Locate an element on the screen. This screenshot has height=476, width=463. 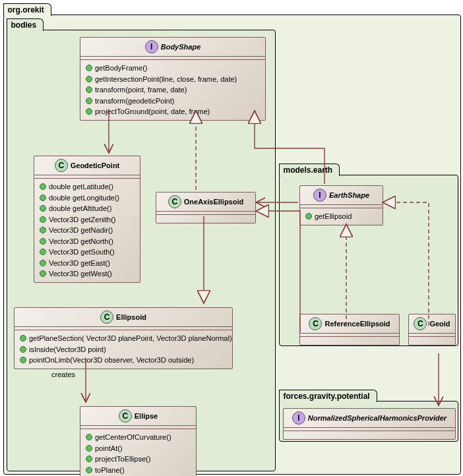
package-tab-forces-gravity: forces.gravity.potential is located at coordinates (328, 396).